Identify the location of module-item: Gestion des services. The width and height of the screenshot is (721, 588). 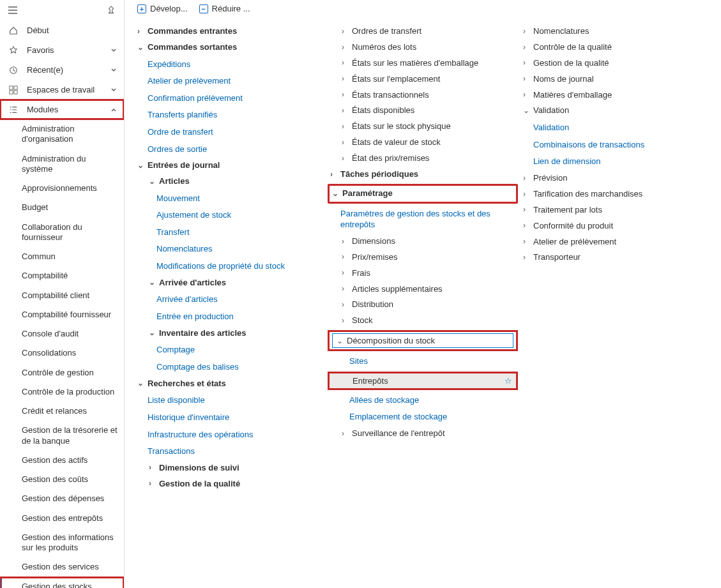
(62, 567).